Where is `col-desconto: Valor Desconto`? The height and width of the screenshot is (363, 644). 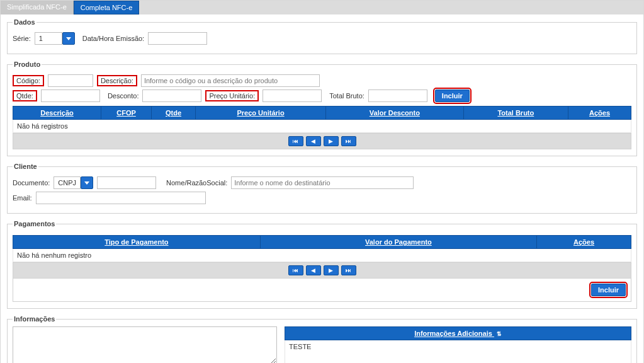
col-desconto: Valor Desconto is located at coordinates (395, 113).